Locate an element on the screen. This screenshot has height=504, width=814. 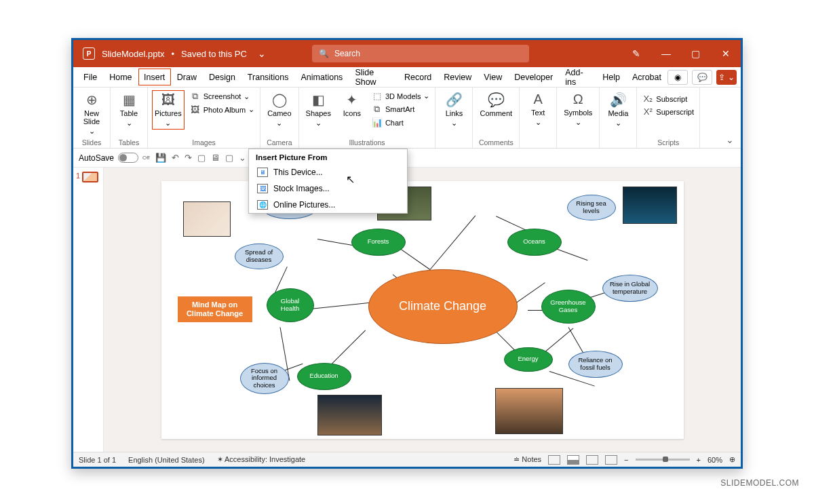
dropdown-stock-images: 🖼Stock Images... is located at coordinates (328, 189).